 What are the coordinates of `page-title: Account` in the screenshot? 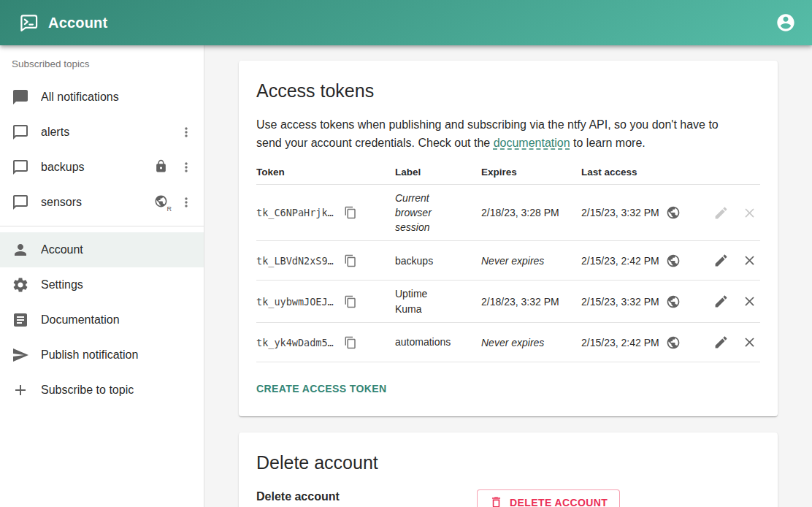 It's located at (77, 23).